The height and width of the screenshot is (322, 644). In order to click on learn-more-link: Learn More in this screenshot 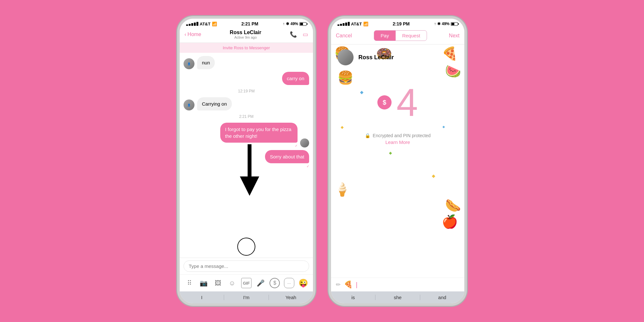, I will do `click(398, 142)`.